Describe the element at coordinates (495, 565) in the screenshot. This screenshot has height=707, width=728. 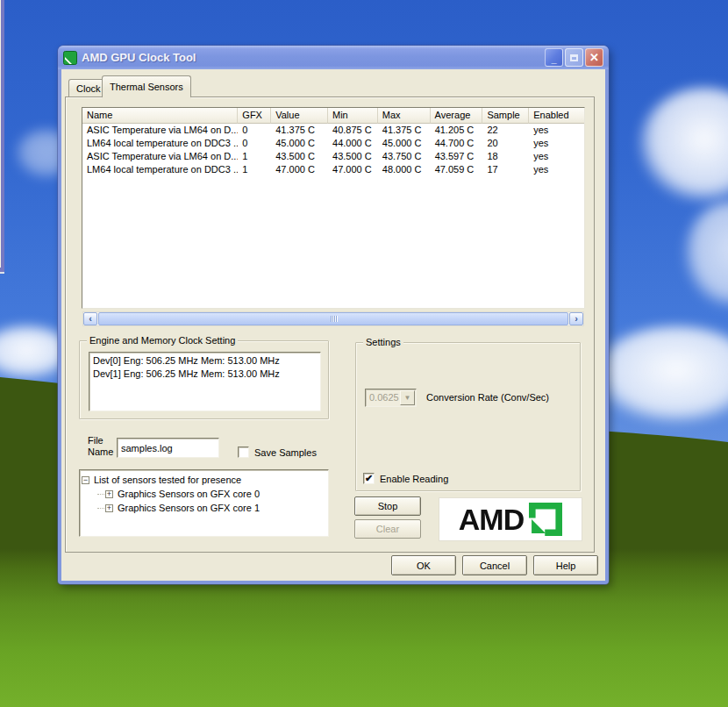
I see `cancel-button: Cancel` at that location.